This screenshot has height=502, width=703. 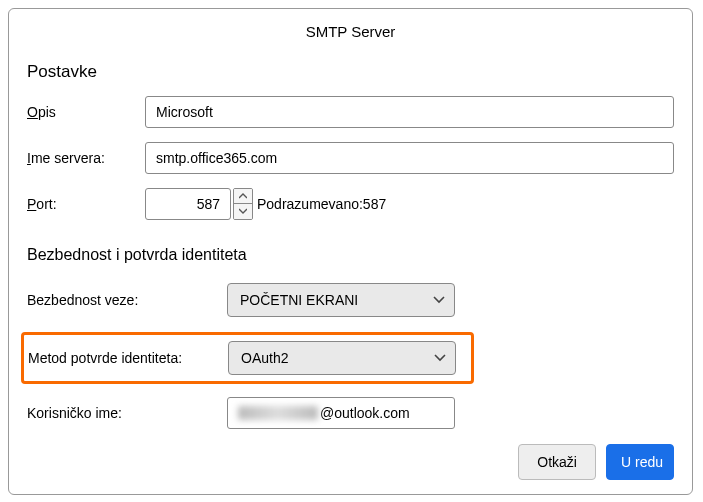 What do you see at coordinates (299, 300) in the screenshot?
I see `conn-security-value: POČETNI EKRANI` at bounding box center [299, 300].